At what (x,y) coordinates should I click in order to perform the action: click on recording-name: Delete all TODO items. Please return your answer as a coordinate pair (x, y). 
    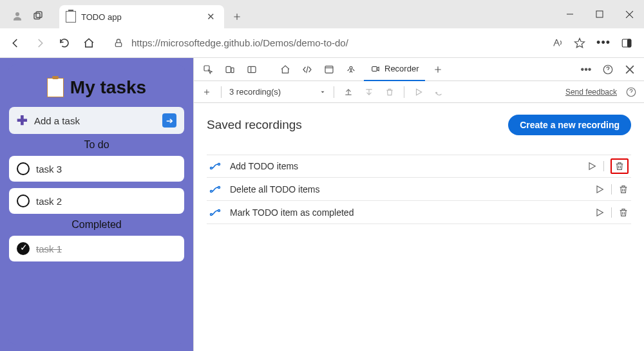
    Looking at the image, I should click on (408, 189).